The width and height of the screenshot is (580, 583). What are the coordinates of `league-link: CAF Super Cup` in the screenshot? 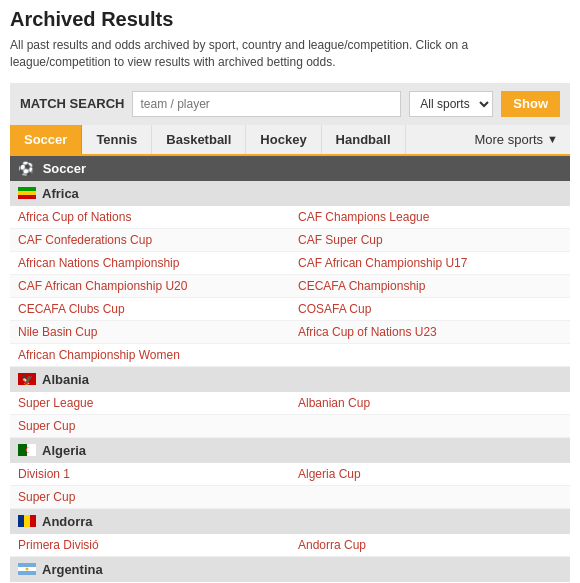 It's located at (430, 240).